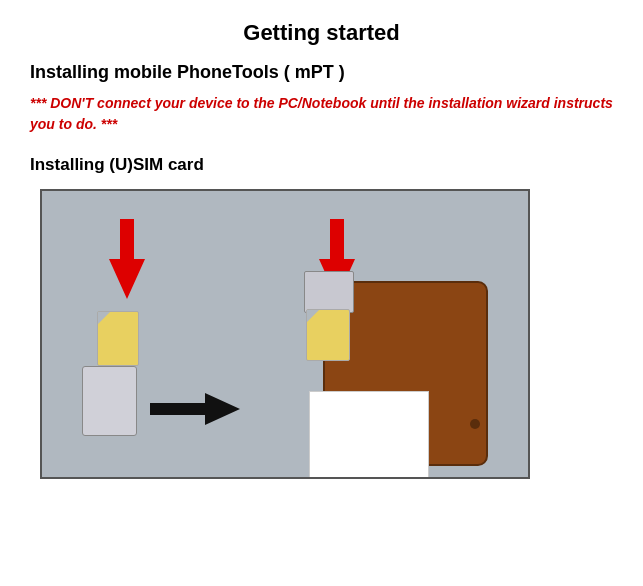 The width and height of the screenshot is (643, 586). Describe the element at coordinates (110, 401) in the screenshot. I see `sim-tray` at that location.